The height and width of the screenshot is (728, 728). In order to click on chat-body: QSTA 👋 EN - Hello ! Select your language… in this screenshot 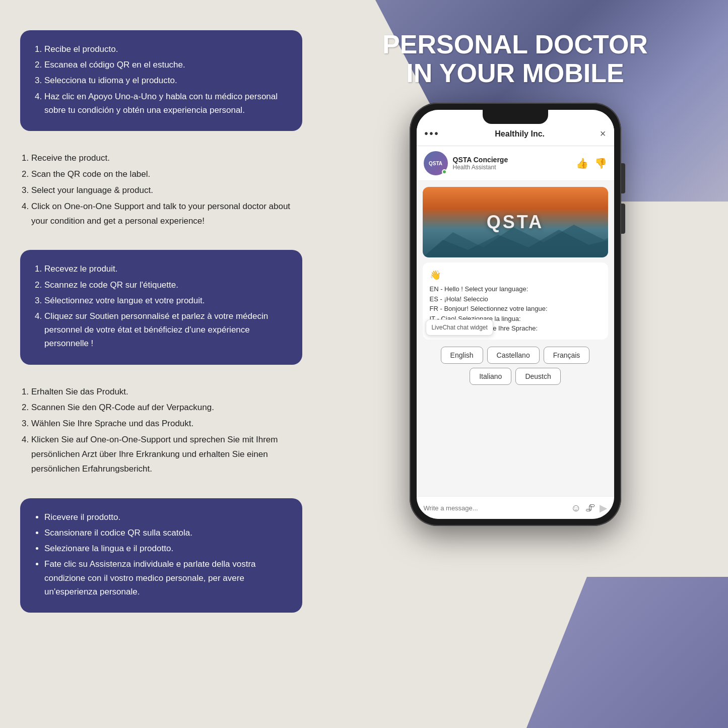, I will do `click(515, 339)`.